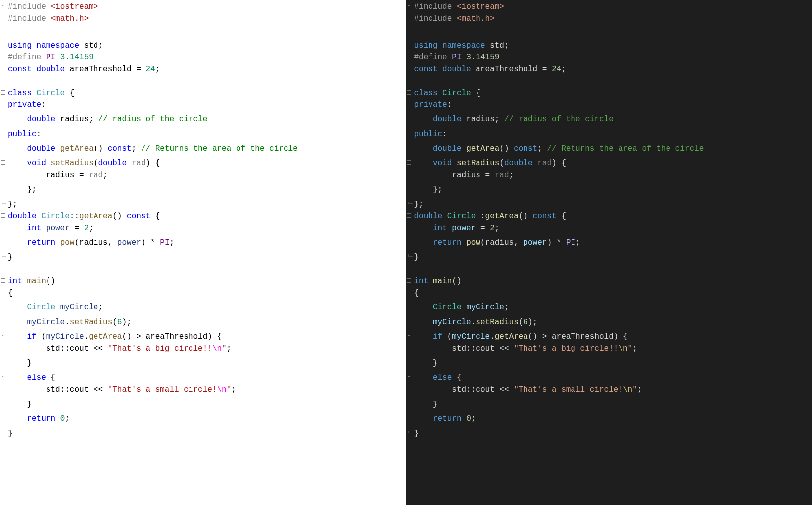 This screenshot has height=505, width=812. Describe the element at coordinates (535, 243) in the screenshot. I see `token-local: power` at that location.